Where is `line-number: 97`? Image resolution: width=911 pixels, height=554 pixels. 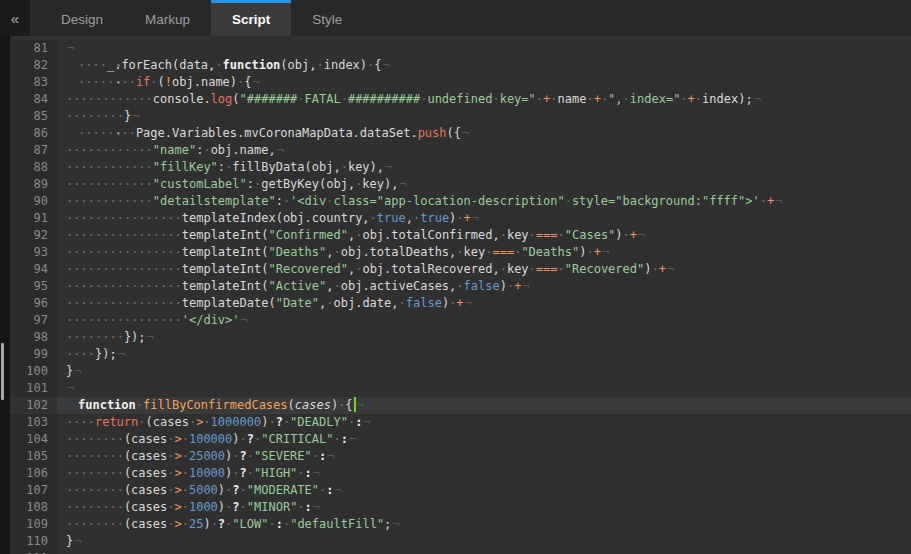 line-number: 97 is located at coordinates (34, 320).